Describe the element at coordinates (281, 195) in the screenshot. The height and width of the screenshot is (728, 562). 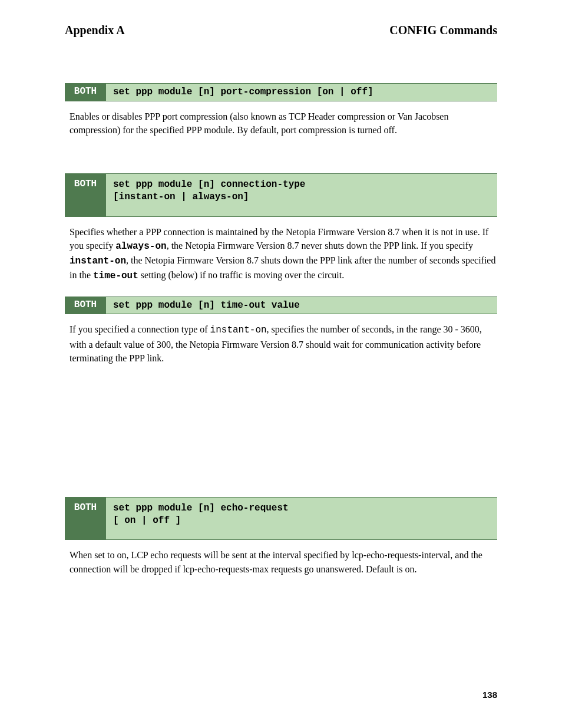
I see `command-block: BOTH set ppp module [n] connection-type[…` at that location.